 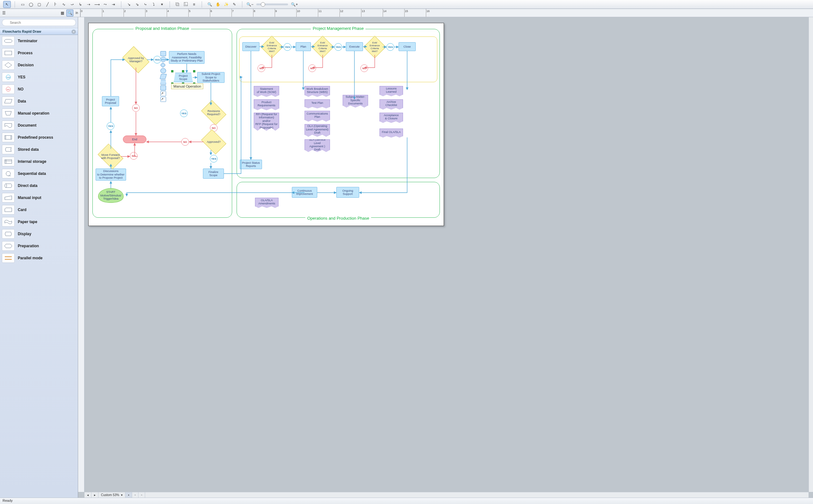 What do you see at coordinates (267, 203) in the screenshot?
I see `ola-amendments-doc: OLA/SLA Amendments` at bounding box center [267, 203].